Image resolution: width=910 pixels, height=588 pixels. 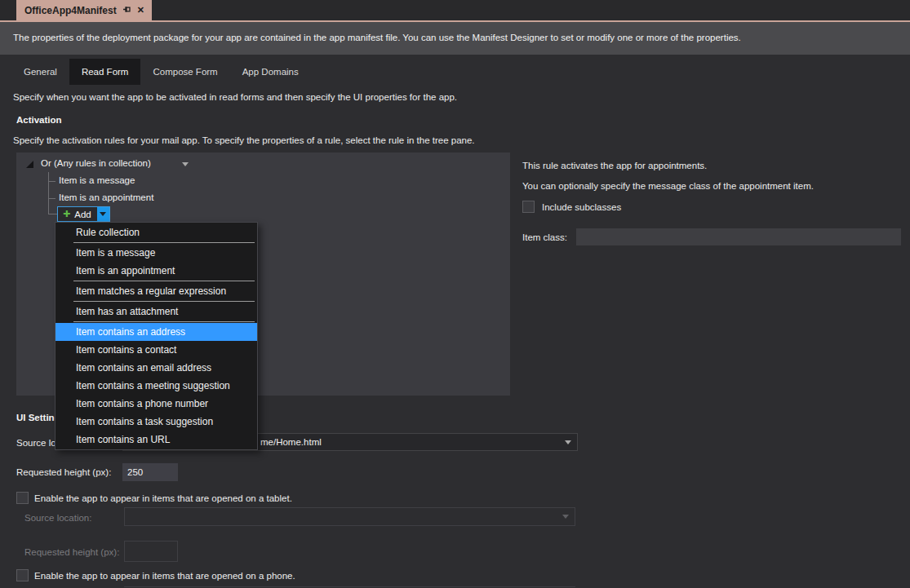 What do you see at coordinates (581, 207) in the screenshot?
I see `include-subclasses-label: Include subclasses` at bounding box center [581, 207].